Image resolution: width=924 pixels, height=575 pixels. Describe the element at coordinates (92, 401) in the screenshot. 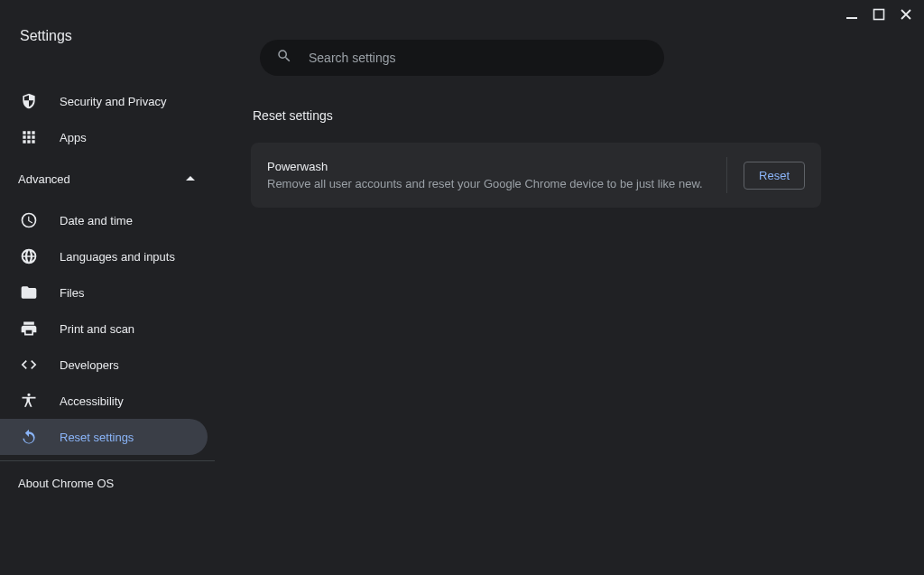

I see `sidebar-item-label: Accessibility` at that location.